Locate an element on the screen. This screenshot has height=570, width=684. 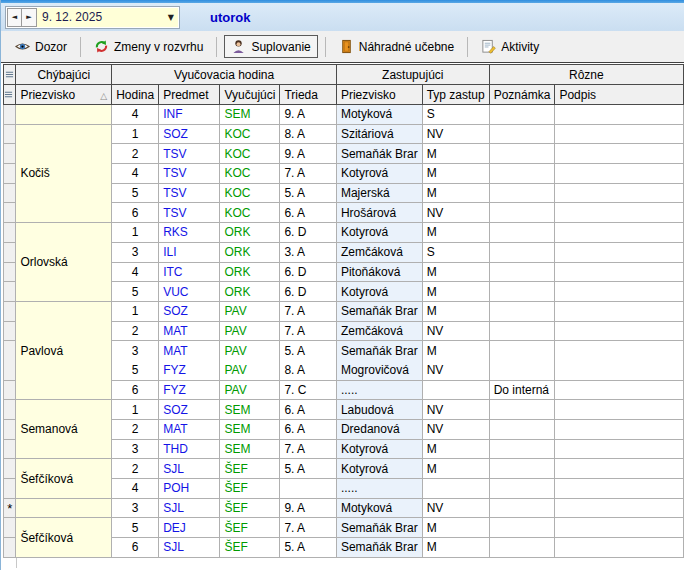
cell-predmet: ITC is located at coordinates (190, 272).